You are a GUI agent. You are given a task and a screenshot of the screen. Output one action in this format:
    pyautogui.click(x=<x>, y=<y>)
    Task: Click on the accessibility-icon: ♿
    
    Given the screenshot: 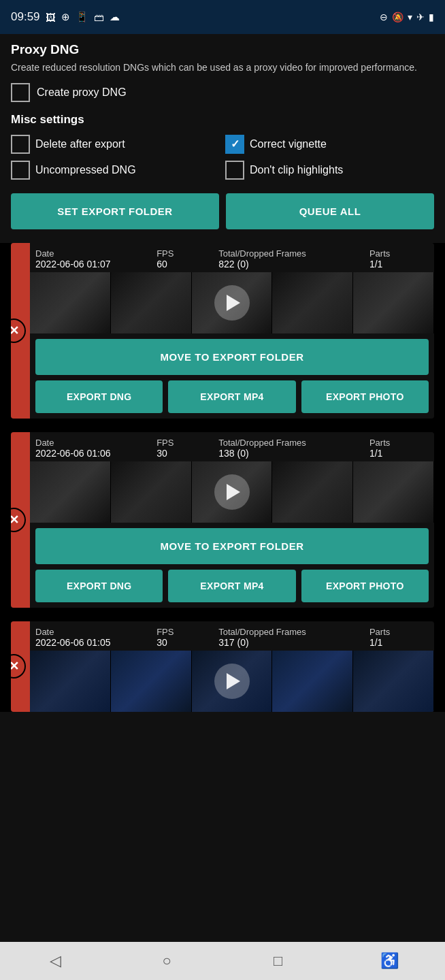 What is the action you would take?
    pyautogui.click(x=389, y=961)
    